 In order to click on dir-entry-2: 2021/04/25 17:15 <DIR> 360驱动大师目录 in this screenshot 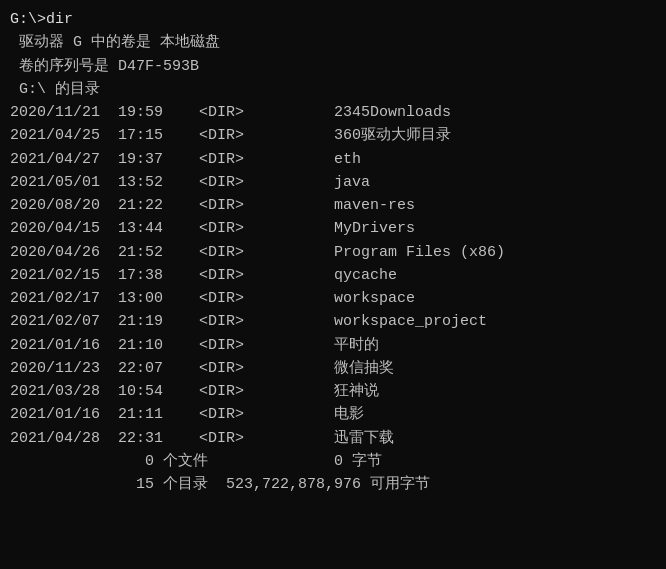, I will do `click(333, 136)`.